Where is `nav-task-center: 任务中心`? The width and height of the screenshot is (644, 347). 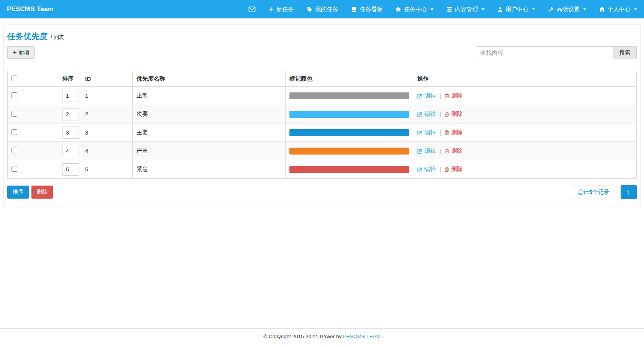 nav-task-center: 任务中心 is located at coordinates (415, 9).